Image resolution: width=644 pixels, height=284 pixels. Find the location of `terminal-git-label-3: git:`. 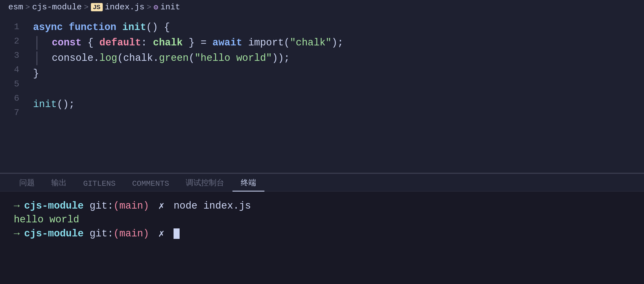

terminal-git-label-3: git: is located at coordinates (99, 234).